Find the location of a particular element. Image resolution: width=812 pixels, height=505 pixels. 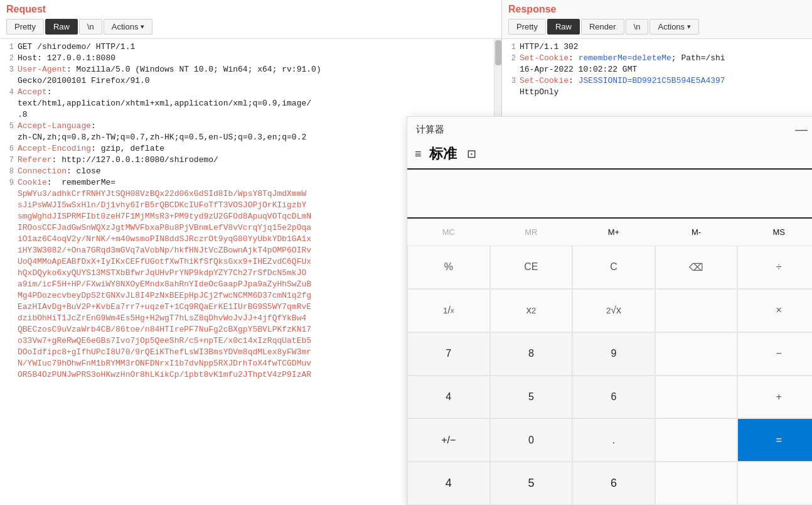

response-header: Response Pretty Raw Render \n Actions is located at coordinates (657, 19).